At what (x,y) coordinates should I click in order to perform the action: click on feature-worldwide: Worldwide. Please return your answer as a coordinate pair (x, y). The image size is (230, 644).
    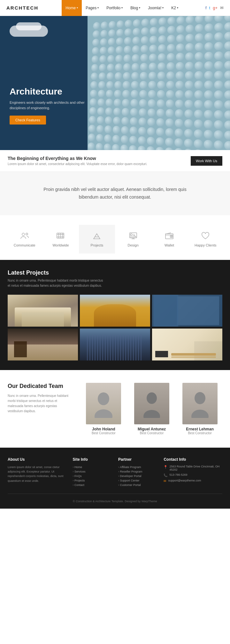
    Looking at the image, I should click on (61, 239).